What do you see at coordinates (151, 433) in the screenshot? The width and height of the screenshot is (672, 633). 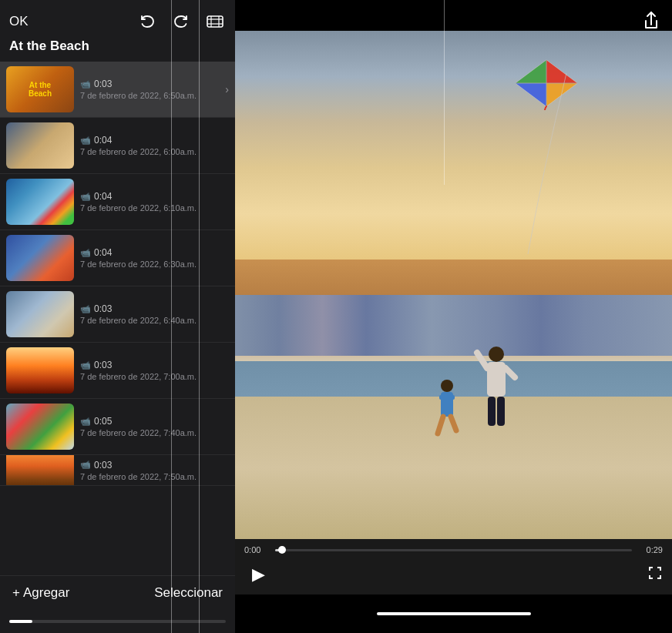 I see `clip-date-7: 7 de febrero de 2022, 7:40a.m.` at bounding box center [151, 433].